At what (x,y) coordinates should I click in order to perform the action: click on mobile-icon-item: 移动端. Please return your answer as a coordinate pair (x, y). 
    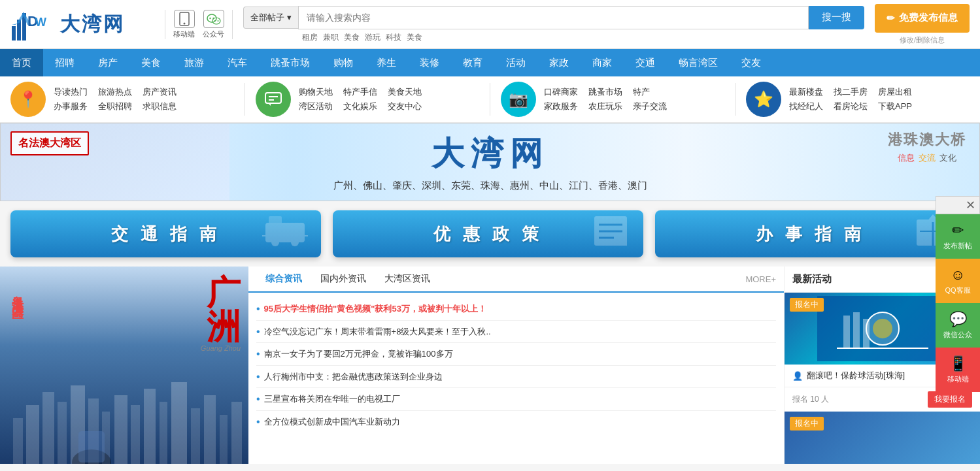
    Looking at the image, I should click on (184, 25).